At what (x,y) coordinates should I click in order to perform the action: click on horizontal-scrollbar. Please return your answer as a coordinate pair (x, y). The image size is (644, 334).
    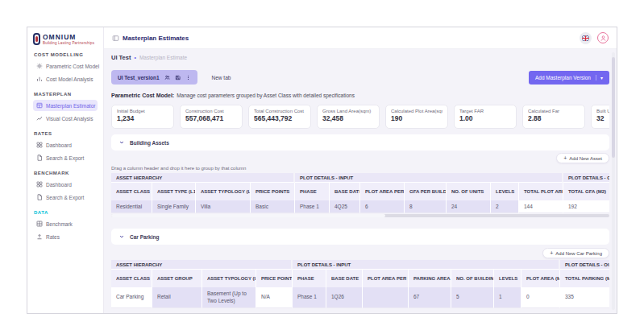
    Looking at the image, I should click on (360, 216).